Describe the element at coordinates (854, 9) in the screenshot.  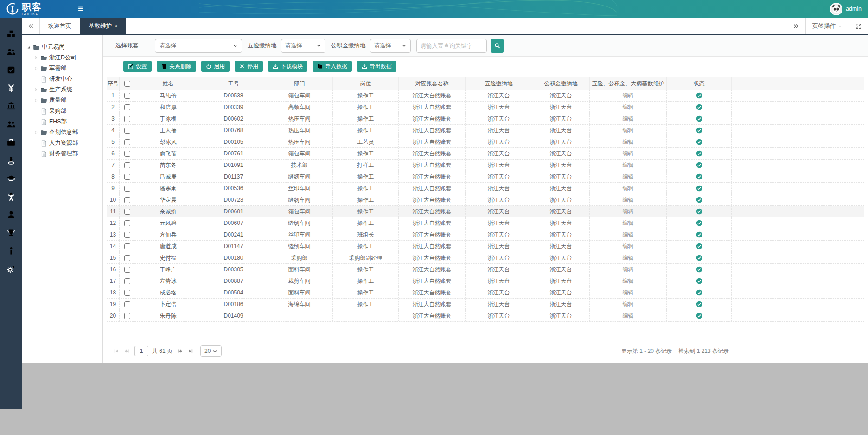
I see `username-label: admin` at that location.